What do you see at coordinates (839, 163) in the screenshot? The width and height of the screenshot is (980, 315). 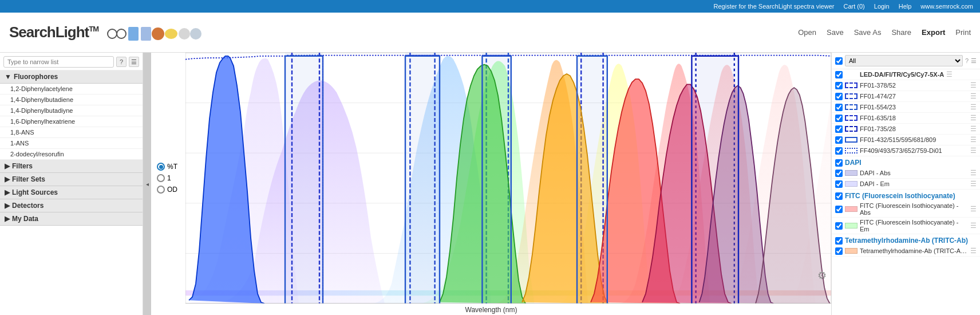 I see `dapi-group-checkbox` at bounding box center [839, 163].